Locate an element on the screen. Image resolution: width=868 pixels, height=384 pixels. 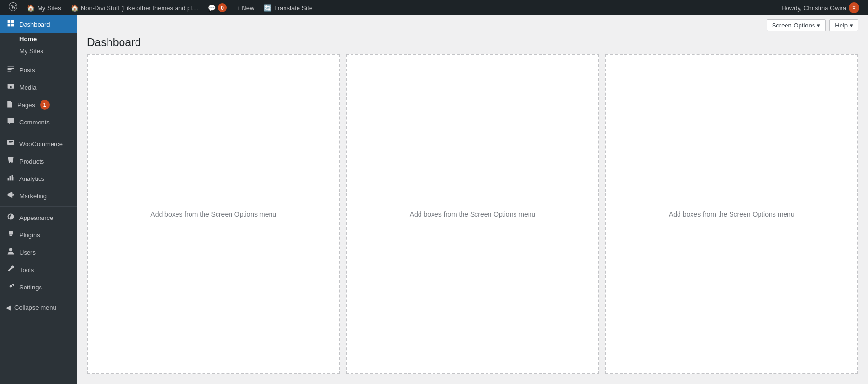
sidebar-item-users: Users is located at coordinates (39, 252).